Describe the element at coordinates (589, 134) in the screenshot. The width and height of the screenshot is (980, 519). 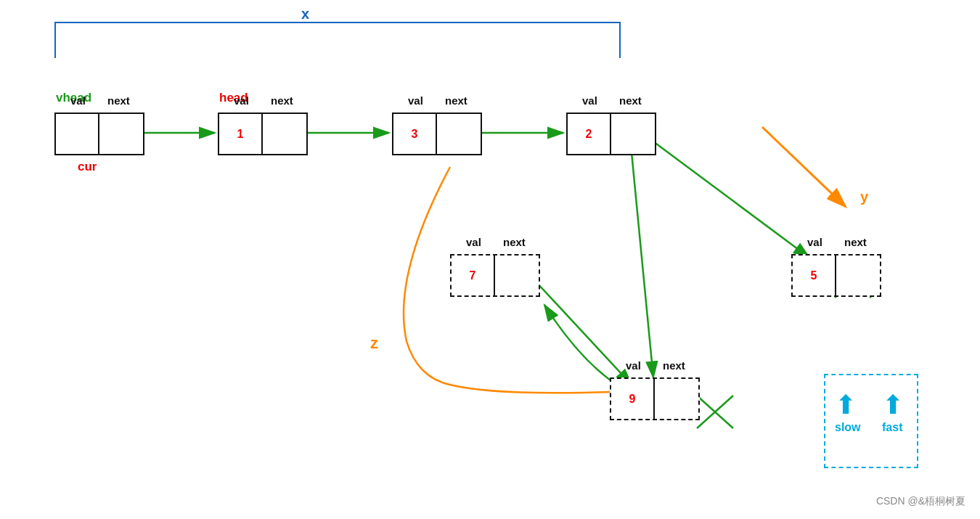
I see `node-2-val: 2` at that location.